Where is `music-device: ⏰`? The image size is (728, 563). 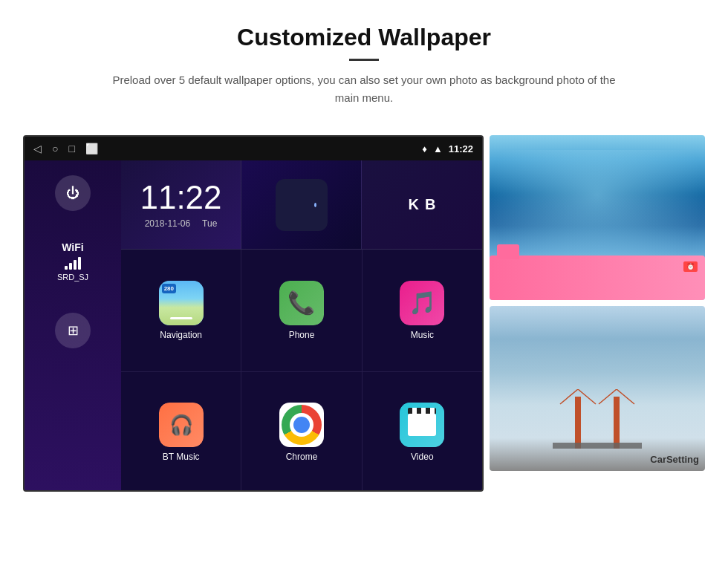
music-device: ⏰ is located at coordinates (597, 278).